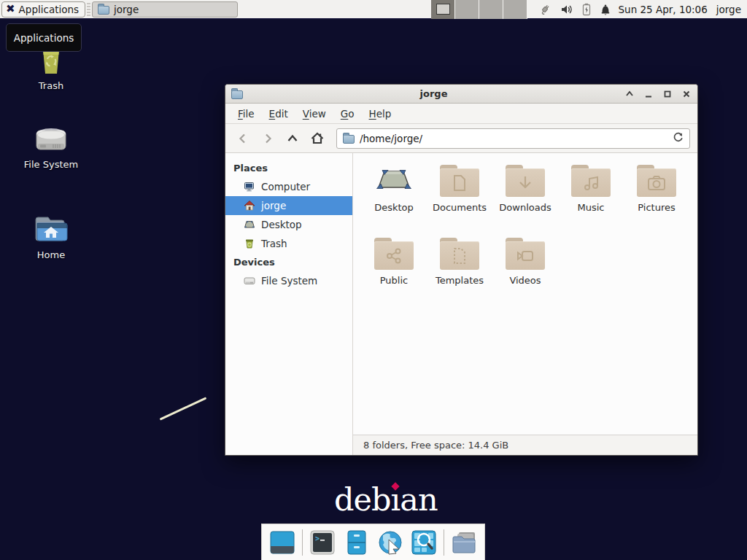 Image resolution: width=747 pixels, height=560 pixels. Describe the element at coordinates (575, 9) in the screenshot. I see `system-tray` at that location.